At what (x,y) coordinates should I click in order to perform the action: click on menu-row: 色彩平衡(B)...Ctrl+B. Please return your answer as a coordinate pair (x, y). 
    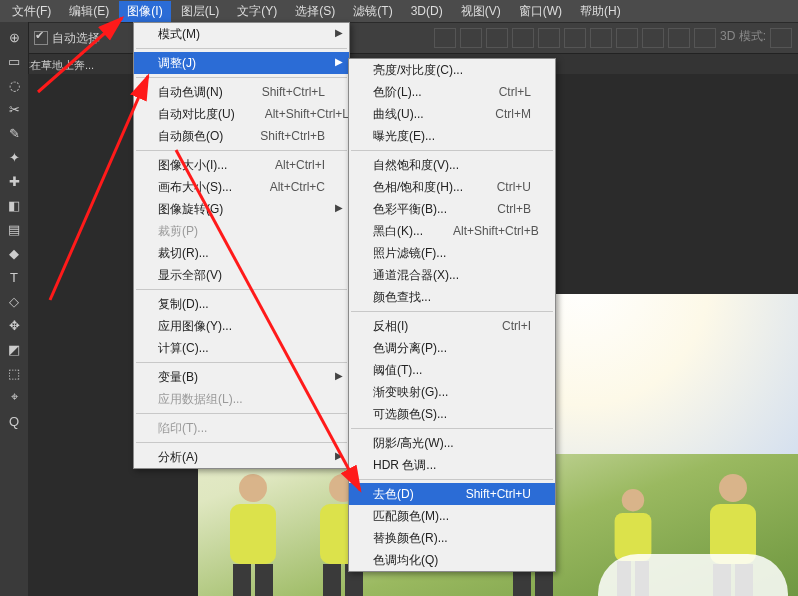
    Looking at the image, I should click on (452, 209).